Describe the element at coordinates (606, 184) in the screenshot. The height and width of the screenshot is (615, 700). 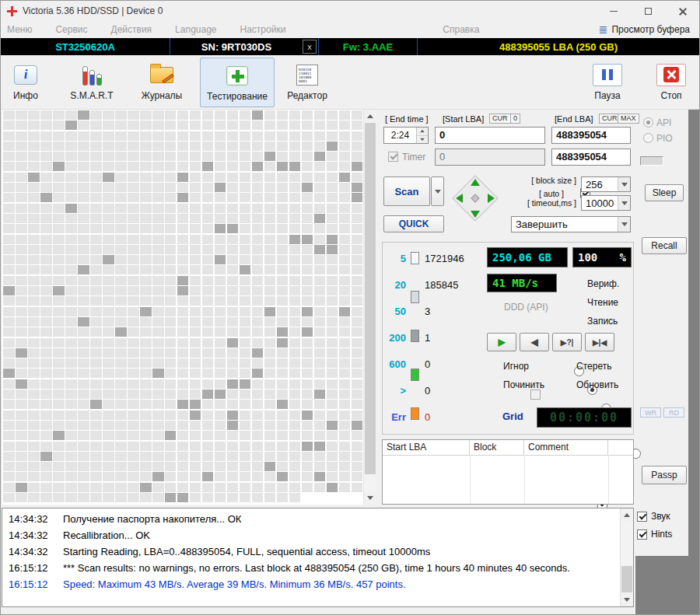
I see `block-size-select: 256` at that location.